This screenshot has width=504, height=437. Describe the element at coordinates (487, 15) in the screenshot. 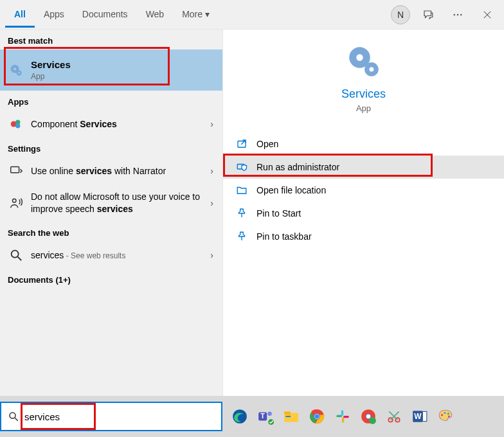

I see `close-icon` at that location.